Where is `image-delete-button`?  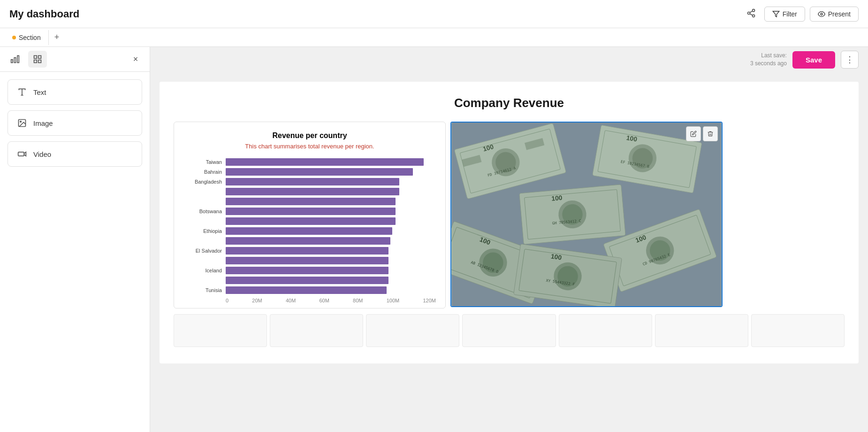 image-delete-button is located at coordinates (710, 134).